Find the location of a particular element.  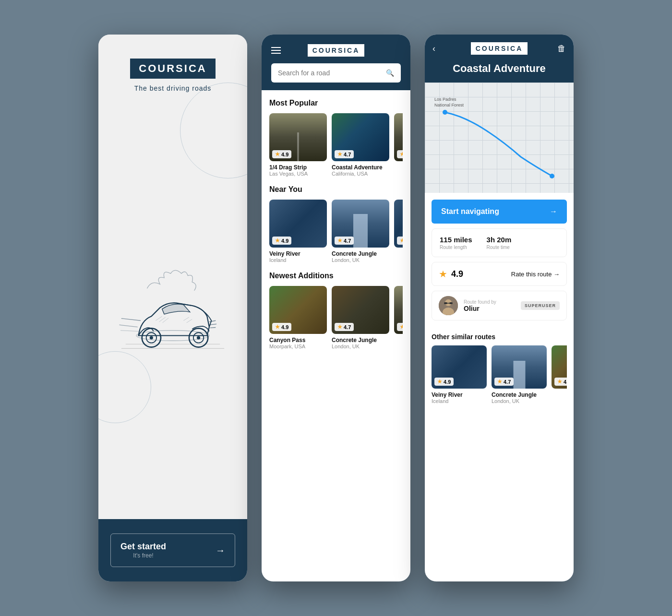

popular-cards-row: ★ 4.9 1/4 Drag Strip Las Vegas, USA ★ 4.… is located at coordinates (336, 145).